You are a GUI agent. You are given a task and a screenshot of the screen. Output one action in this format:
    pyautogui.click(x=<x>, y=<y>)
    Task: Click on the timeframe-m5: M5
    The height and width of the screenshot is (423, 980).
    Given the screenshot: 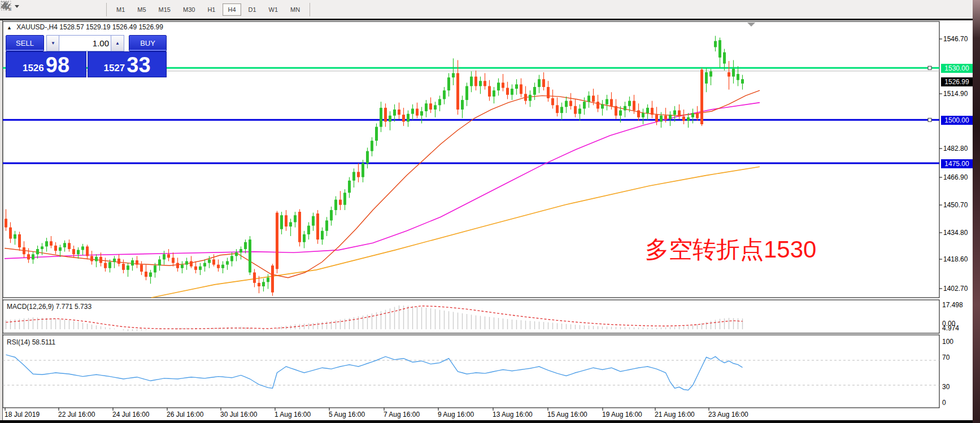 What is the action you would take?
    pyautogui.click(x=141, y=10)
    